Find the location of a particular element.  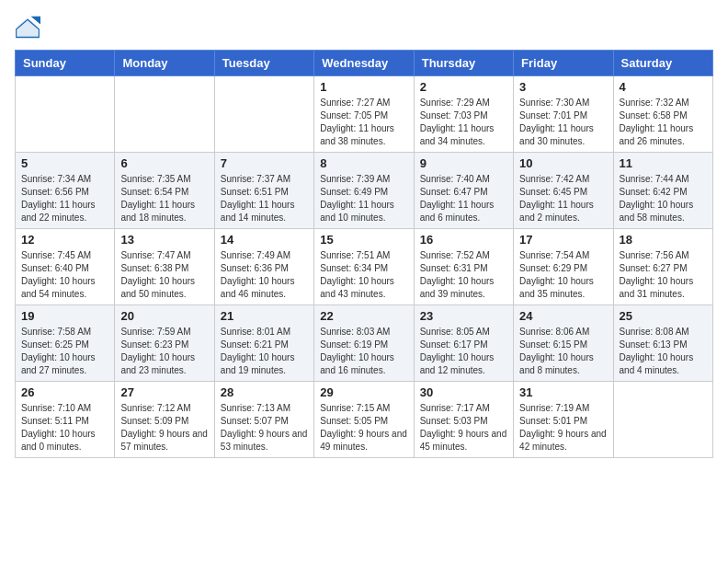

day-number: 15 is located at coordinates (364, 239).